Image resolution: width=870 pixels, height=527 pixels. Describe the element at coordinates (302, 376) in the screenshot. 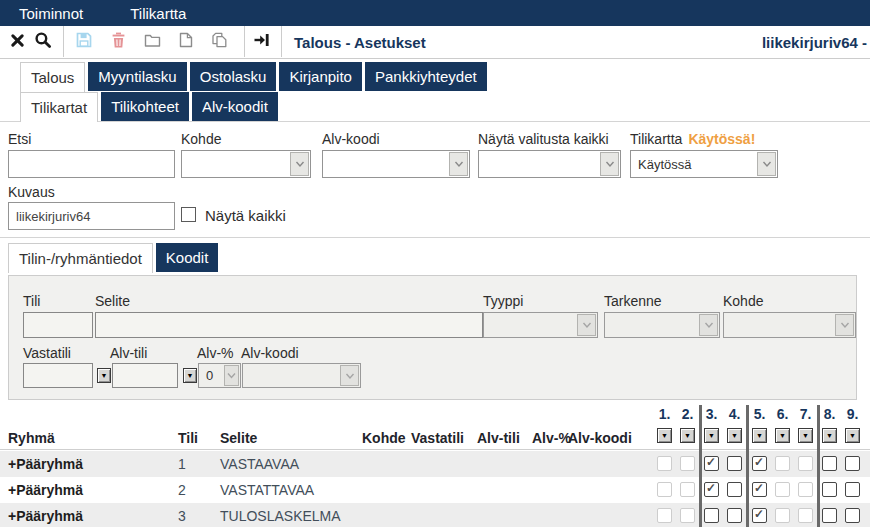

I see `panel-alv-koodi-select` at that location.